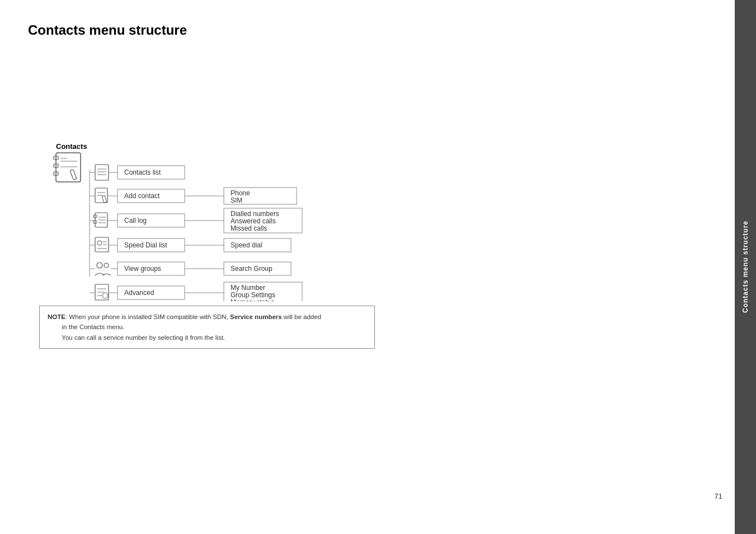 The height and width of the screenshot is (534, 756). I want to click on page-number: 71, so click(719, 496).